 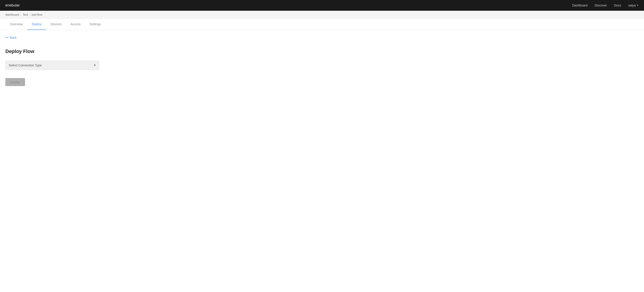 What do you see at coordinates (76, 24) in the screenshot?
I see `tab-access: Access` at bounding box center [76, 24].